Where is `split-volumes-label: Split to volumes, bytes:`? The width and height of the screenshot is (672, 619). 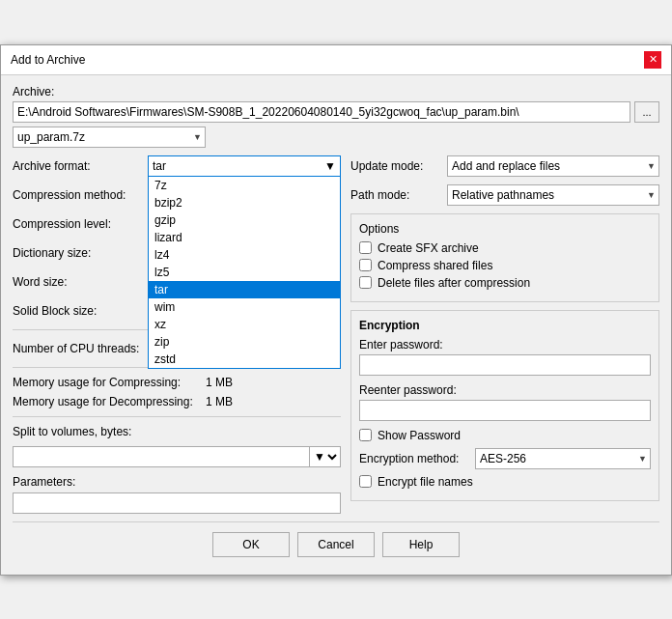 split-volumes-label: Split to volumes, bytes: is located at coordinates (80, 432).